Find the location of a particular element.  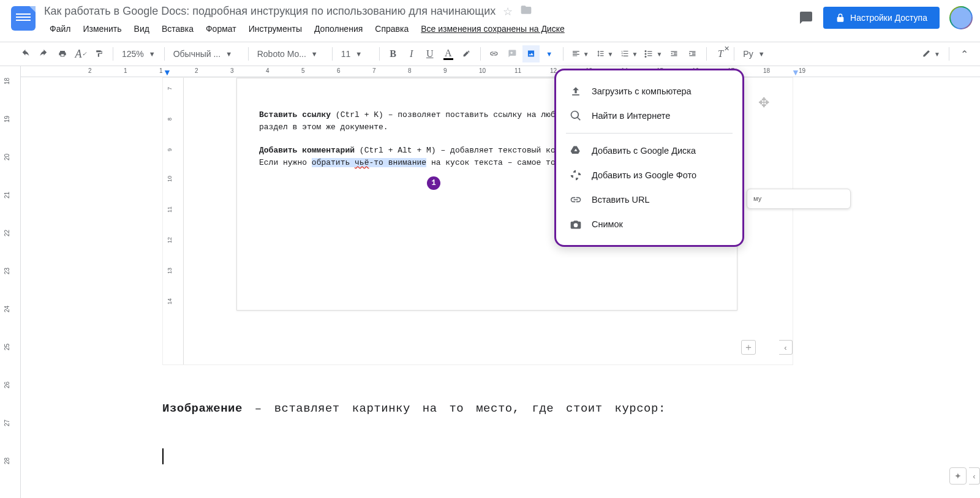

drive-icon is located at coordinates (576, 151).